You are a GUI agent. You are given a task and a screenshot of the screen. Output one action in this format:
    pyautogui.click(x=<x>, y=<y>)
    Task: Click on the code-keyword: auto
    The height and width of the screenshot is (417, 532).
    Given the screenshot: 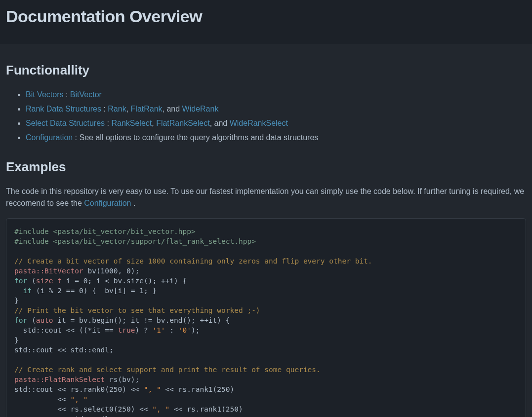 What is the action you would take?
    pyautogui.click(x=44, y=320)
    